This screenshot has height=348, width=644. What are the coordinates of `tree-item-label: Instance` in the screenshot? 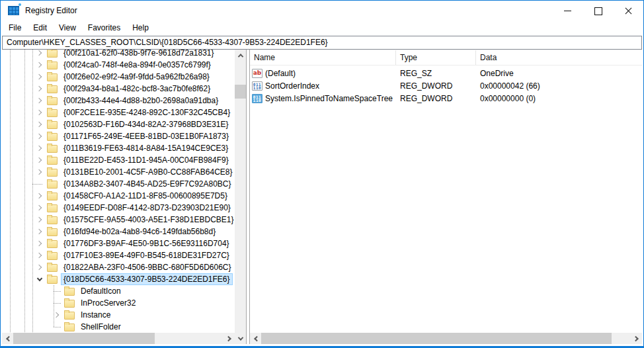 It's located at (95, 315).